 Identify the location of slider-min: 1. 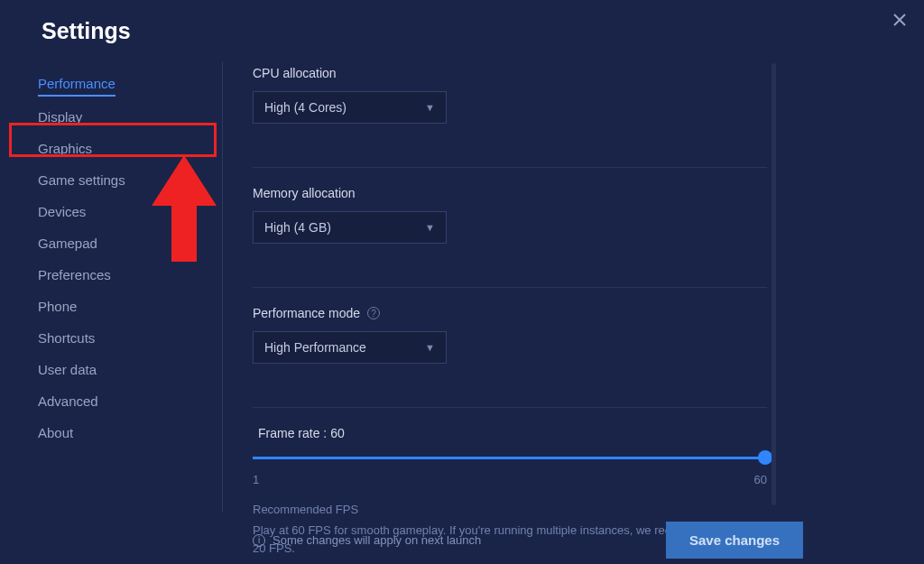
(256, 480).